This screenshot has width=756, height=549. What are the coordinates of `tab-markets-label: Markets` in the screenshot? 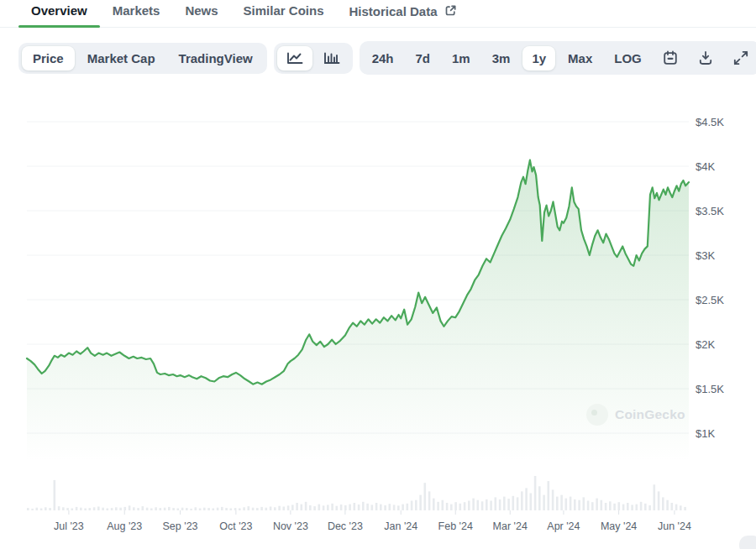 It's located at (136, 10).